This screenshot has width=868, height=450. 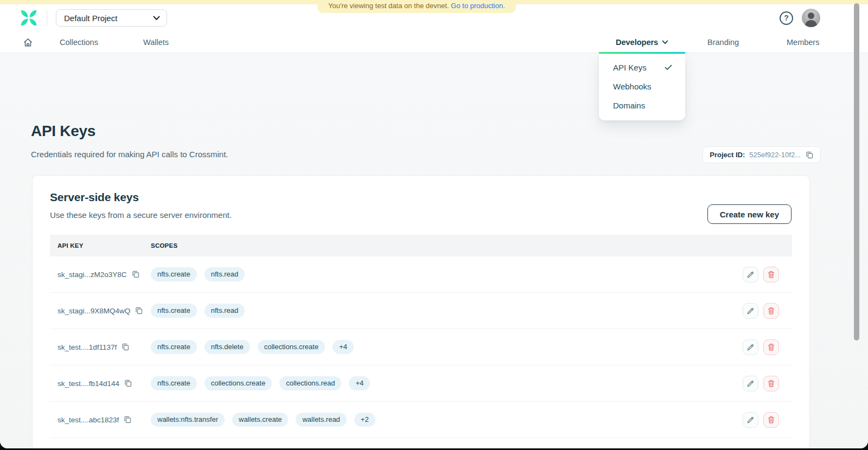 What do you see at coordinates (188, 420) in the screenshot?
I see `scope-badge: wallets:nfts.transfer` at bounding box center [188, 420].